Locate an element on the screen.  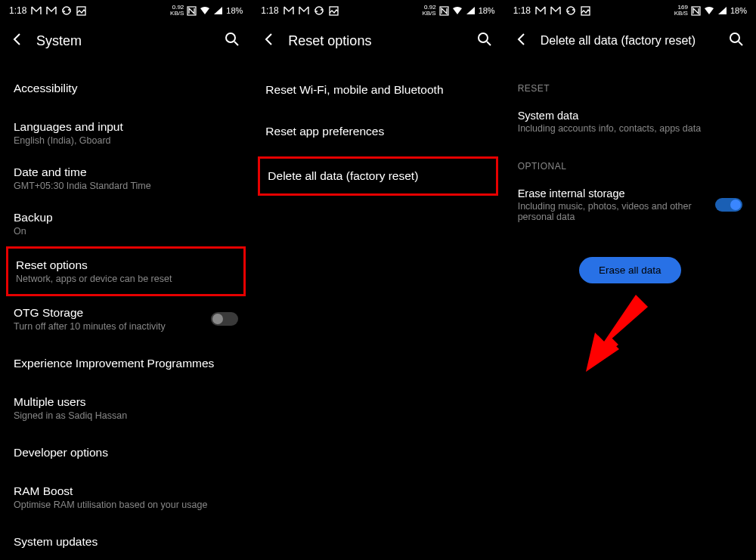
status-bar: 1:18 0.92KB/S 18% is located at coordinates (125, 11).